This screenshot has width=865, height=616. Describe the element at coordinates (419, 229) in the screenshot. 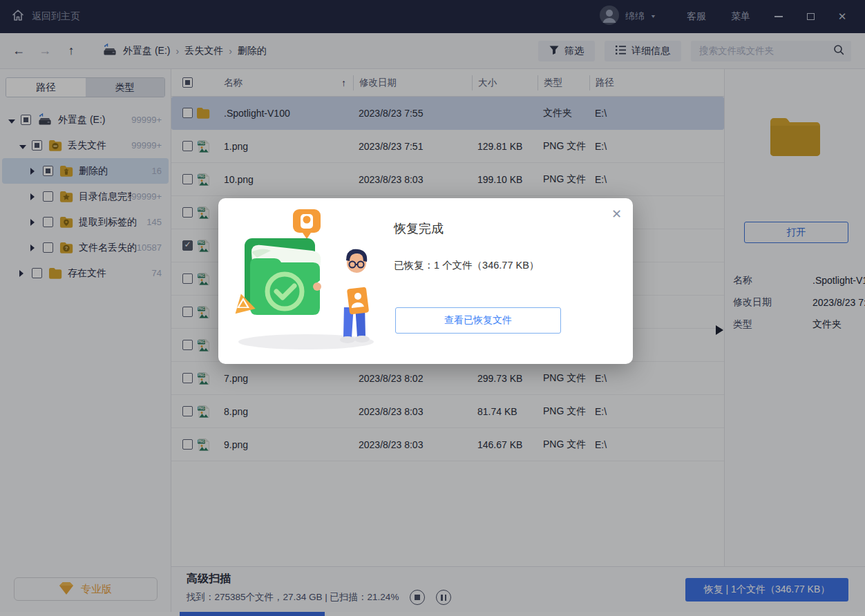

I see `dialog-title: 恢复完成` at that location.